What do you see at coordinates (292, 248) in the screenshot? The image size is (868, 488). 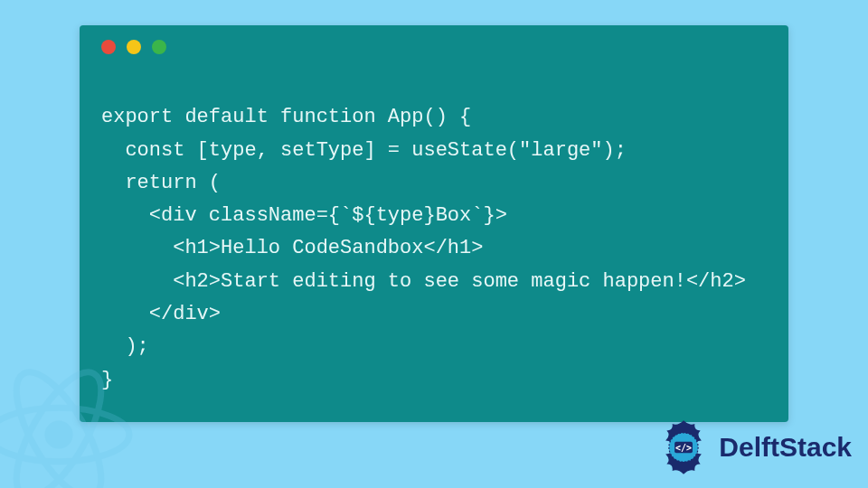 I see `code-line: <h1>Hello CodeSandbox</h1>` at bounding box center [292, 248].